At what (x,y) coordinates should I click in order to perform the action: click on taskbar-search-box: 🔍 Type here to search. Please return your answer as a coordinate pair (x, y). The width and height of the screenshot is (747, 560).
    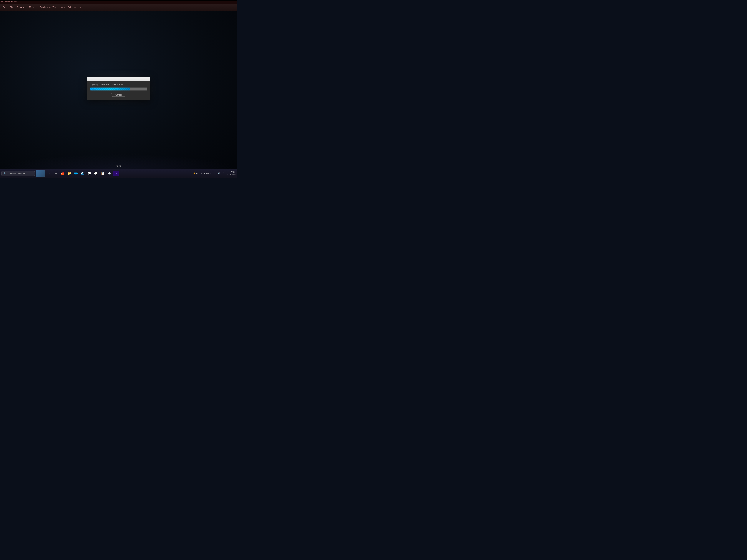
    Looking at the image, I should click on (18, 174).